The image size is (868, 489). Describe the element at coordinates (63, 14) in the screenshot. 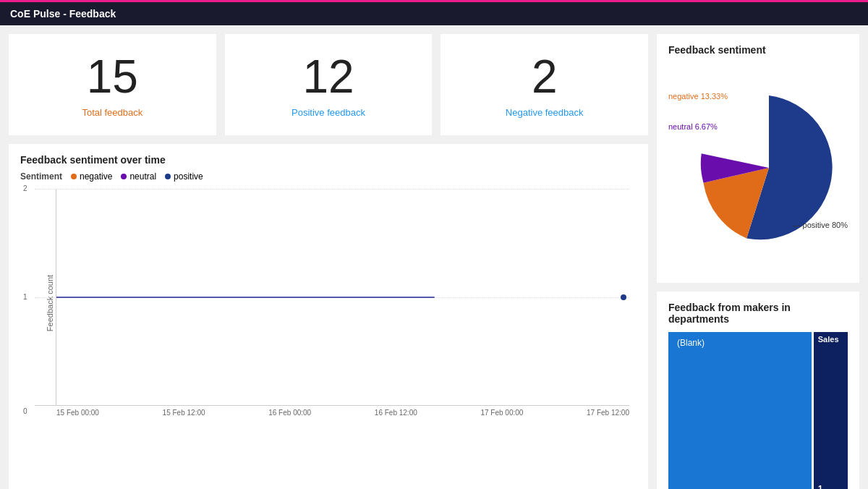

I see `app-title: CoE Pulse - Feedback` at that location.